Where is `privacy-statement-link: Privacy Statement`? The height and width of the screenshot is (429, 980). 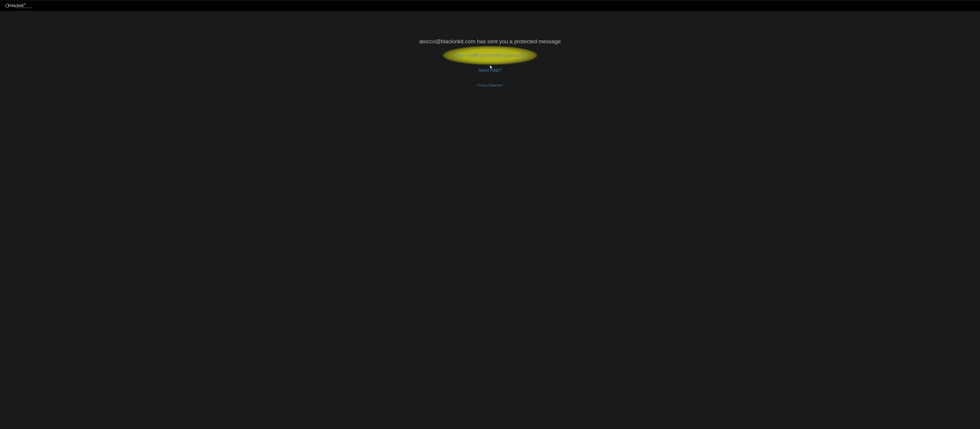
privacy-statement-link: Privacy Statement is located at coordinates (490, 85).